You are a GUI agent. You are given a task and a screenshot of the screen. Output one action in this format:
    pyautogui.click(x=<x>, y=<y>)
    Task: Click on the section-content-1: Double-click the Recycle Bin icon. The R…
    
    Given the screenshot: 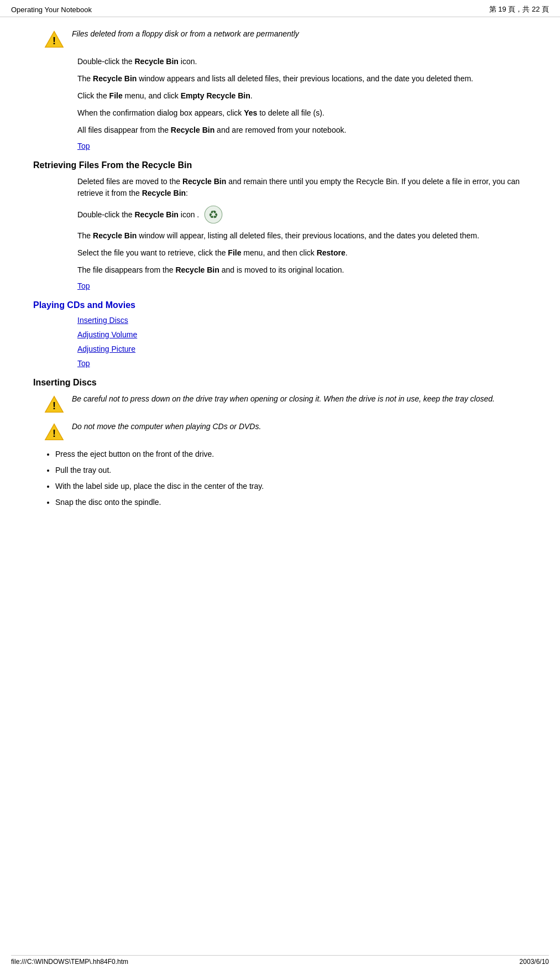 What is the action you would take?
    pyautogui.click(x=302, y=103)
    